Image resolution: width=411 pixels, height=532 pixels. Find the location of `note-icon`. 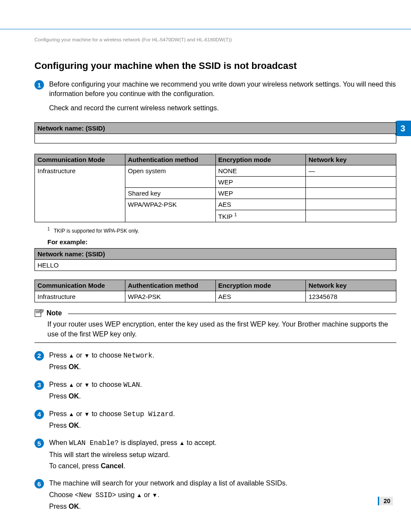

note-icon is located at coordinates (39, 313).